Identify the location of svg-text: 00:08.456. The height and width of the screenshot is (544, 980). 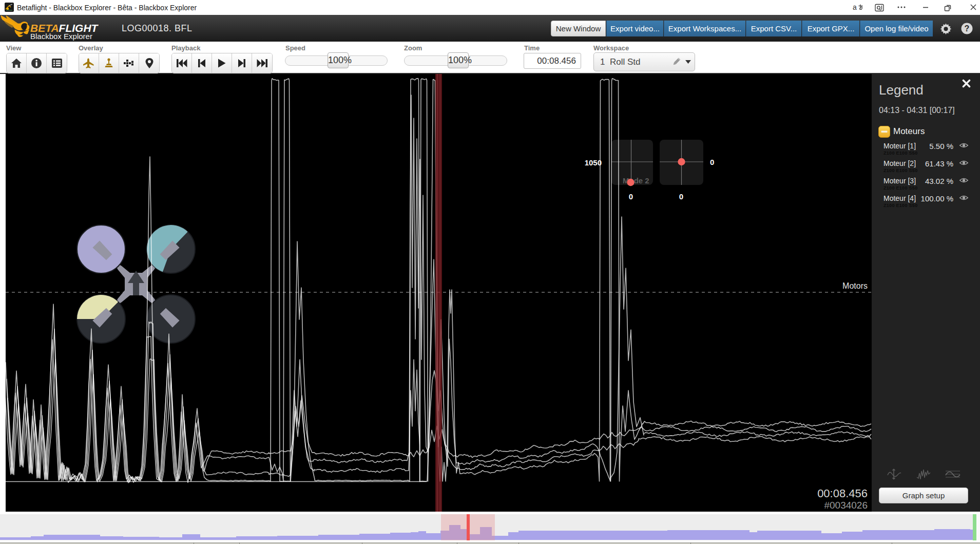
(842, 493).